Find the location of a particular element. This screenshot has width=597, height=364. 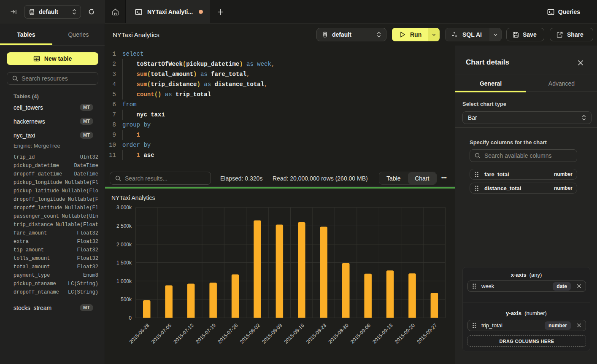

svg-text: 1 500k is located at coordinates (124, 263).